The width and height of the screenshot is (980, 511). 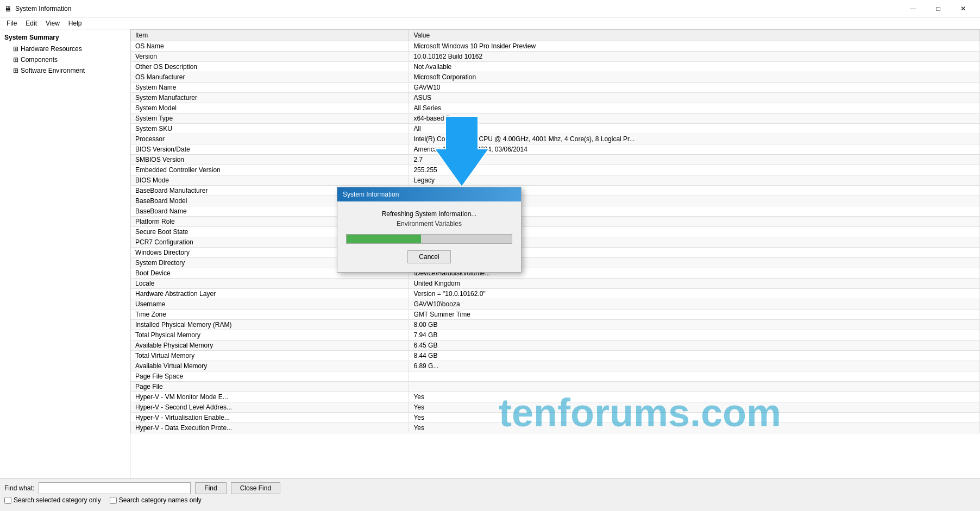 What do you see at coordinates (113, 501) in the screenshot?
I see `checkbox-names-input` at bounding box center [113, 501].